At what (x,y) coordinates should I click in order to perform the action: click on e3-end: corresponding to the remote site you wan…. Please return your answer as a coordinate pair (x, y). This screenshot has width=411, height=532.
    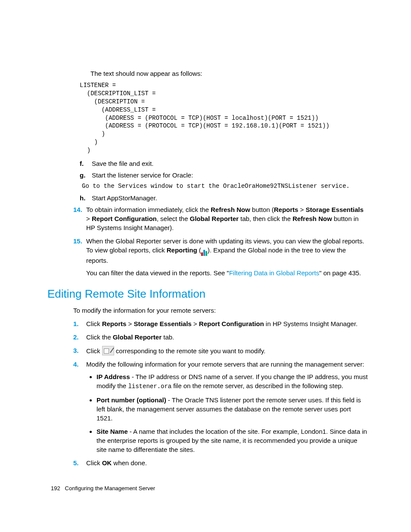
    Looking at the image, I should click on (190, 351).